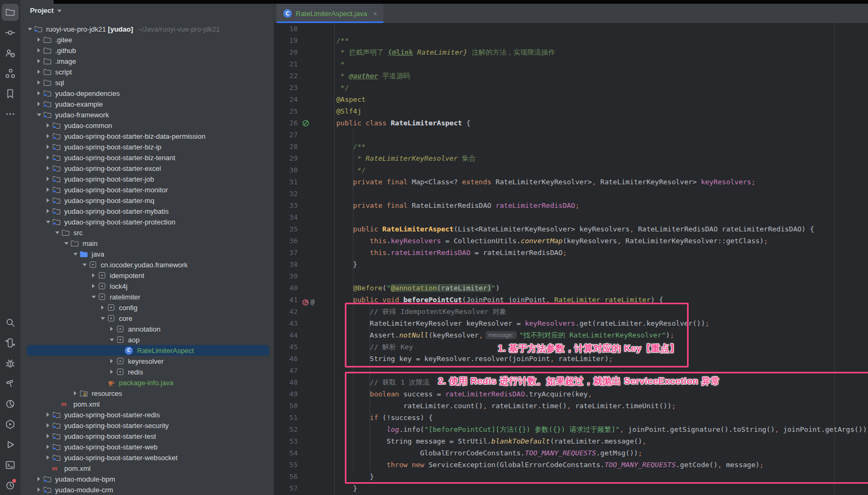  I want to click on tree-row-yudao-spring-boot-starter-security: yudao-spring-boot-starter-security, so click(147, 425).